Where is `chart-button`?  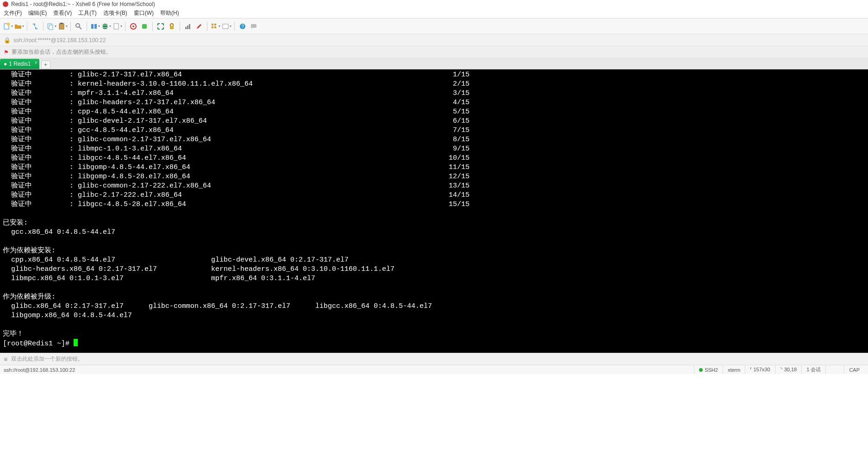 chart-button is located at coordinates (188, 26).